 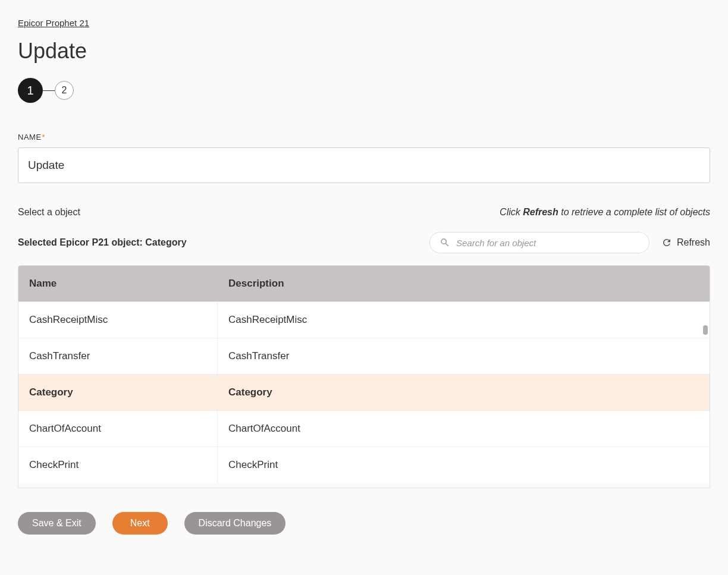 I want to click on search-input, so click(x=548, y=243).